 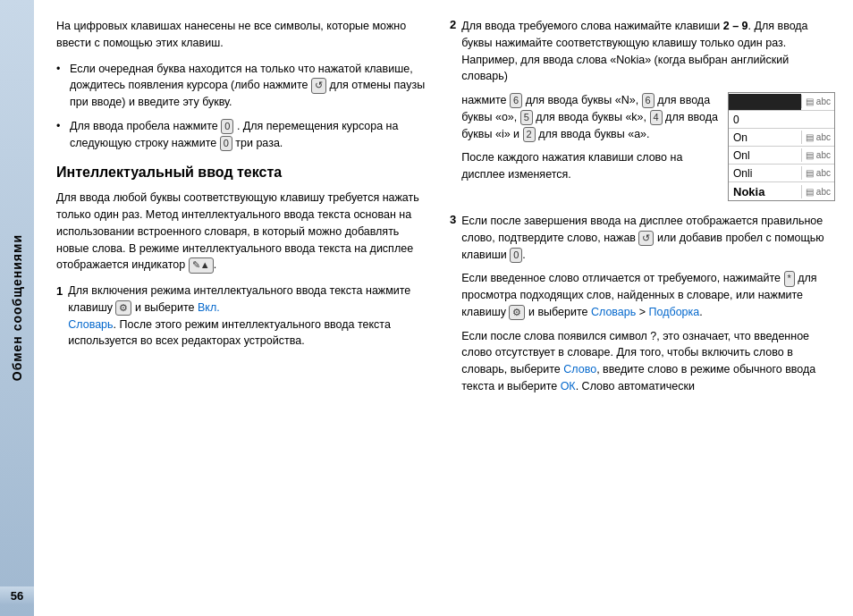 What do you see at coordinates (244, 173) in the screenshot?
I see `section-title: Интеллектуальный ввод текста` at bounding box center [244, 173].